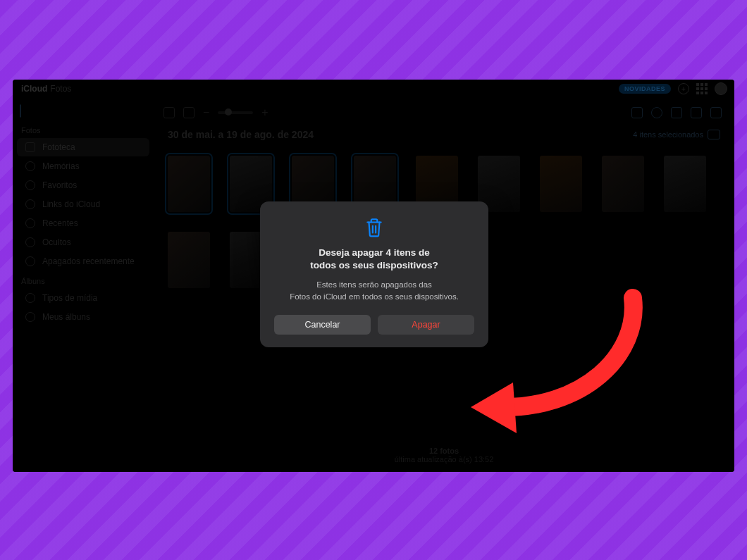 Image resolution: width=747 pixels, height=560 pixels. Describe the element at coordinates (374, 297) in the screenshot. I see `dialog-message-line: Fotos do iCloud em todos os seus disposi…` at that location.